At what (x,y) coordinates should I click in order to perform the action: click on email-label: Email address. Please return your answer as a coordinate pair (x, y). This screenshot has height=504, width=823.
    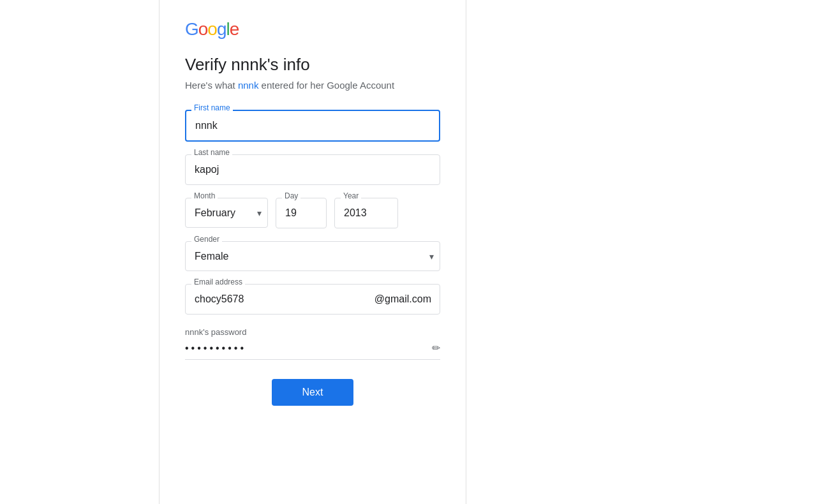
    Looking at the image, I should click on (218, 282).